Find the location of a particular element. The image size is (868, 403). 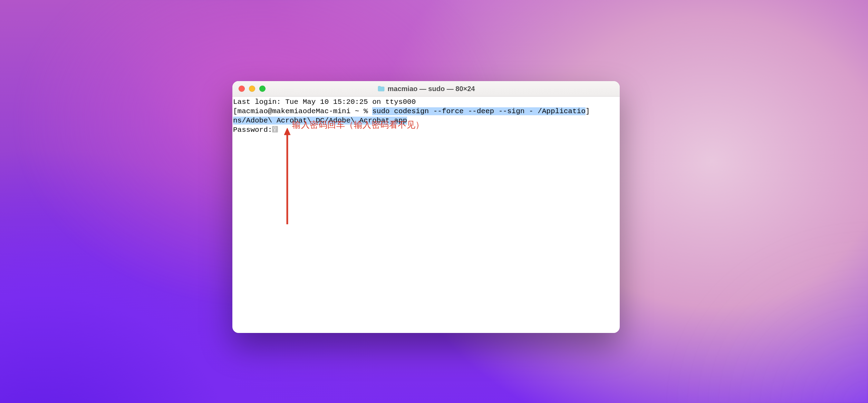

window-title: macmiao — sudo — 80×24 is located at coordinates (426, 89).